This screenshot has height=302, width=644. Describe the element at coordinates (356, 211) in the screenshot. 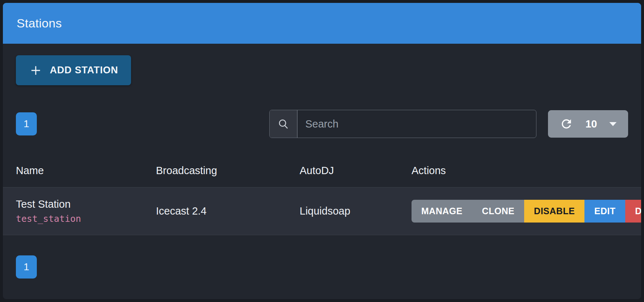

I see `station-autodj-cell: Liquidsoap` at that location.